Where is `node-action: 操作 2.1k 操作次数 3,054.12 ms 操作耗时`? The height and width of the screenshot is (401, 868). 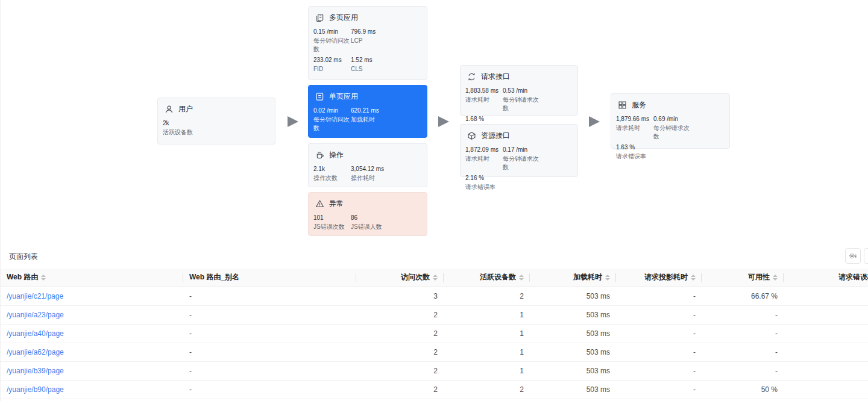 node-action: 操作 2.1k 操作次数 3,054.12 ms 操作耗时 is located at coordinates (368, 165).